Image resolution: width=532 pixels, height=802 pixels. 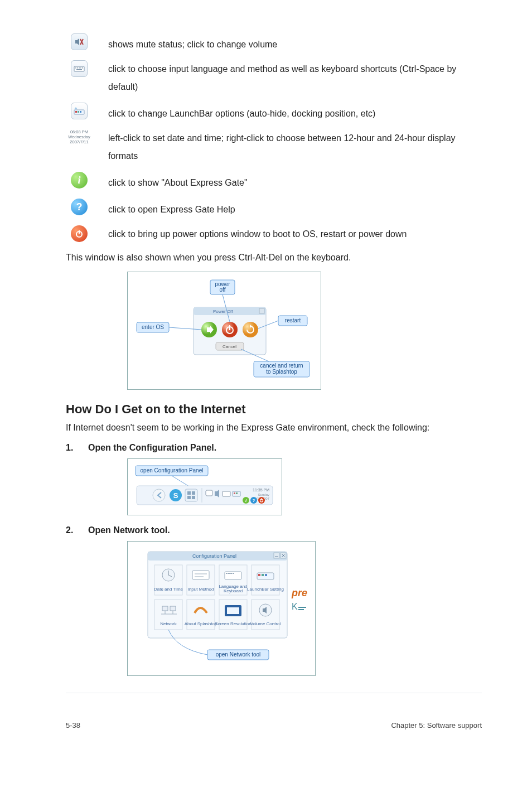 I want to click on tb-keyboard-icon, so click(x=226, y=494).